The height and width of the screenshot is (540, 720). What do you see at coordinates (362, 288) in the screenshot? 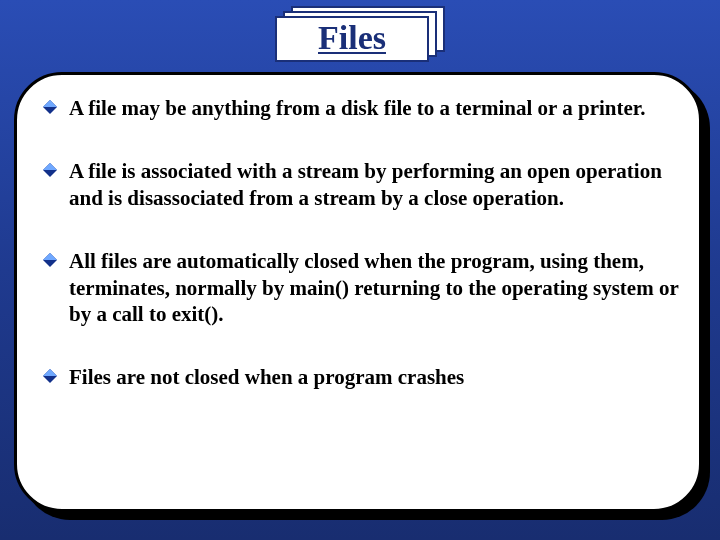
I see `list-item: All files are automatically closed when …` at bounding box center [362, 288].